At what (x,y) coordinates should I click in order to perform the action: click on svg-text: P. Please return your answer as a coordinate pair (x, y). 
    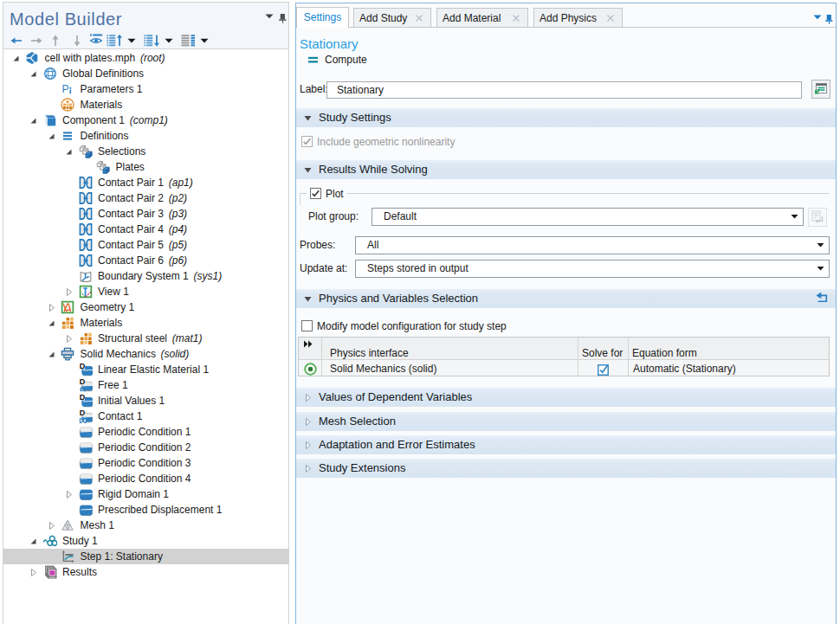
    Looking at the image, I should click on (66, 89).